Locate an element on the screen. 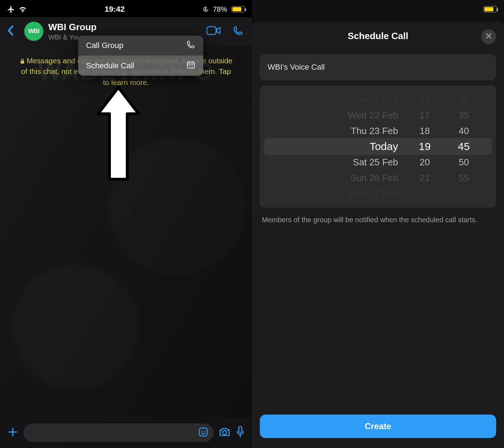  video-call-button is located at coordinates (214, 31).